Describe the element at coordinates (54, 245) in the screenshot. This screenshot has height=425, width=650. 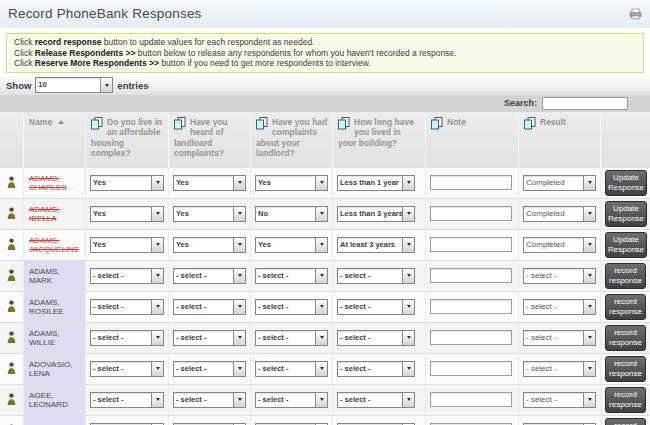
I see `respondent-name: ADAMS, JACQUELINE` at that location.